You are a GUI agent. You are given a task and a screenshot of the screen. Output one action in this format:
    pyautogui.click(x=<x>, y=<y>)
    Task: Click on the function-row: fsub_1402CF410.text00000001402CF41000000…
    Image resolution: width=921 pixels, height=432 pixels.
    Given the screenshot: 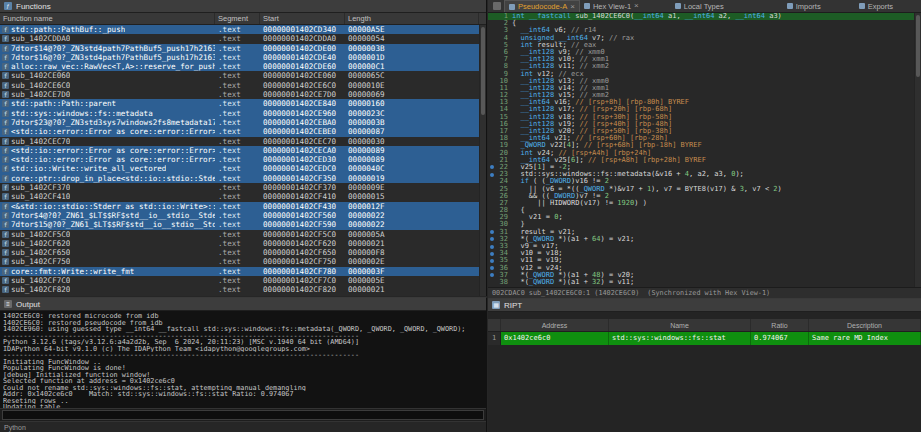 What is the action you would take?
    pyautogui.click(x=240, y=196)
    